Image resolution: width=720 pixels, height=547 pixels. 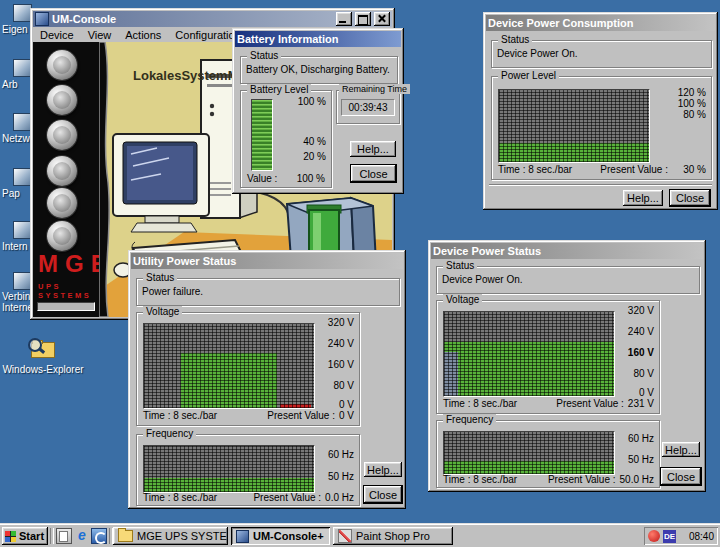 What do you see at coordinates (548, 454) in the screenshot?
I see `frequency-group: Frequency 60 Hz 50 Hz Time : 8 sec./bar …` at bounding box center [548, 454].